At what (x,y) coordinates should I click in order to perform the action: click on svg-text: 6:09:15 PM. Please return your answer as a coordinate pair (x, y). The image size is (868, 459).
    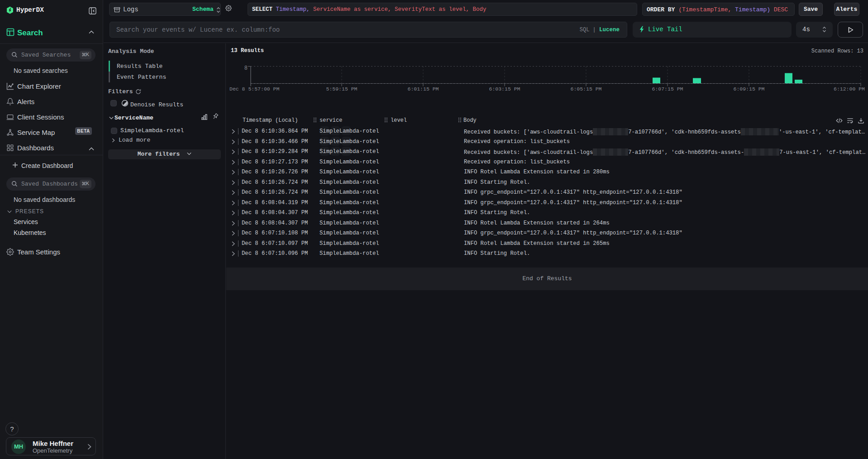
    Looking at the image, I should click on (749, 89).